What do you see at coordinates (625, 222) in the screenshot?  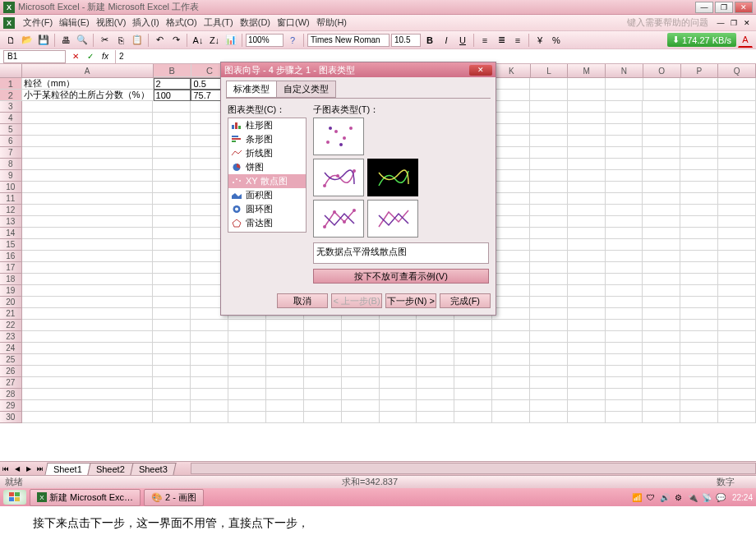 I see `cell-N13` at bounding box center [625, 222].